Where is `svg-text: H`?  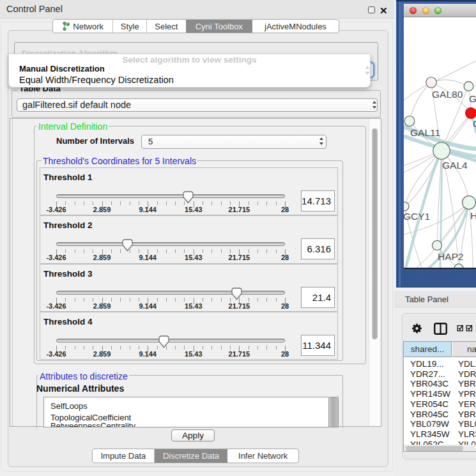
svg-text: H is located at coordinates (473, 216).